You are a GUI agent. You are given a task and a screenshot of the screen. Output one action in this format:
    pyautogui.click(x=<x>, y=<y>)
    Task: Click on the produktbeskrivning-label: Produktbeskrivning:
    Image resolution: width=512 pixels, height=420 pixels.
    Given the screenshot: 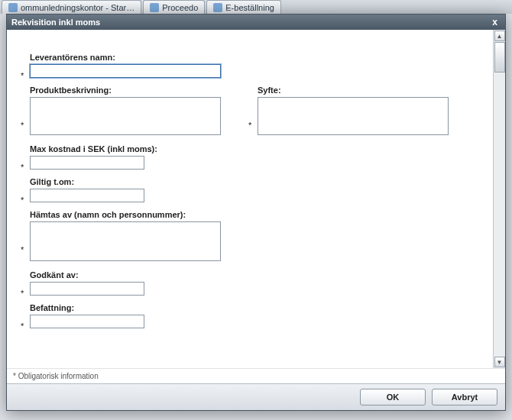 What is the action you would take?
    pyautogui.click(x=136, y=90)
    